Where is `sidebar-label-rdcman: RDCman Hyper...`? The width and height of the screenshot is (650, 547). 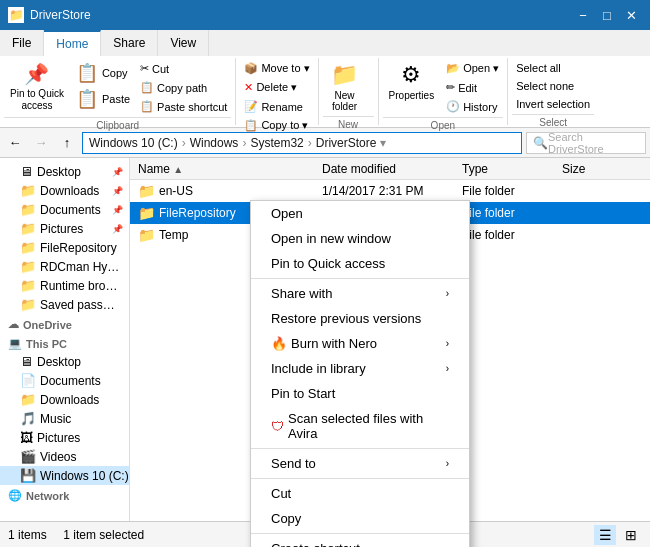
sidebar-label-rdcman: RDCman Hyper... is located at coordinates (82, 267).